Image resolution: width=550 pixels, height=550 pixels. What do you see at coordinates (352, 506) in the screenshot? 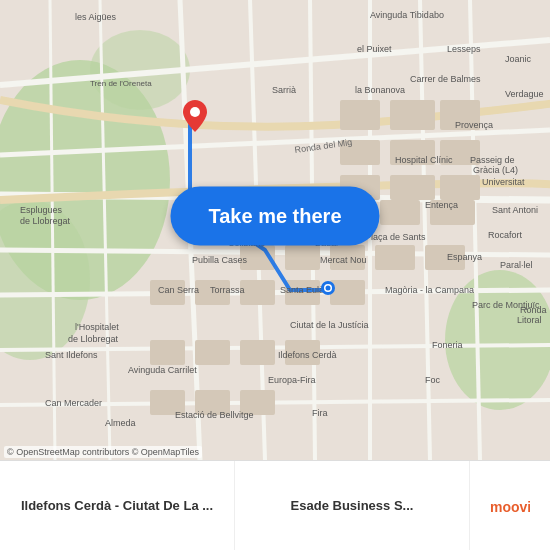
I see `dest-station: Esade Business S...` at bounding box center [352, 506].